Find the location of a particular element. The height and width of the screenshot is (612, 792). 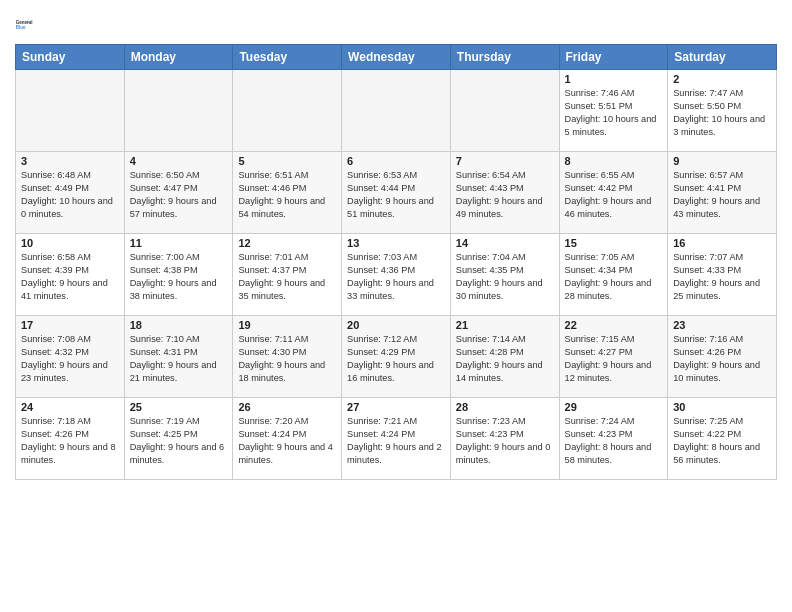

week-row-1: 1Sunrise: 7:46 AMSunset: 5:51 PMDaylight… is located at coordinates (396, 111).